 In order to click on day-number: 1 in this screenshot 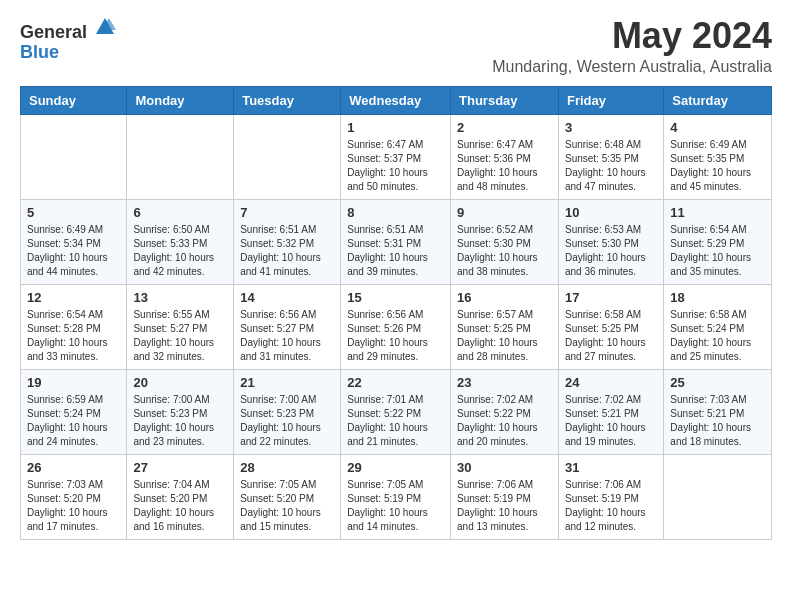, I will do `click(396, 128)`.